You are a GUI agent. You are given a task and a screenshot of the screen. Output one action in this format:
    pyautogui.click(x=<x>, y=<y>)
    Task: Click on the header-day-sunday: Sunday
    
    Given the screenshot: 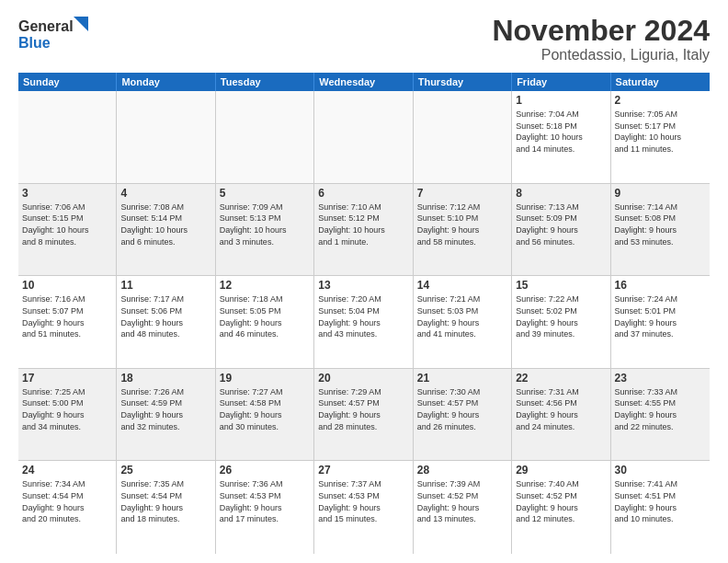 What is the action you would take?
    pyautogui.click(x=68, y=82)
    